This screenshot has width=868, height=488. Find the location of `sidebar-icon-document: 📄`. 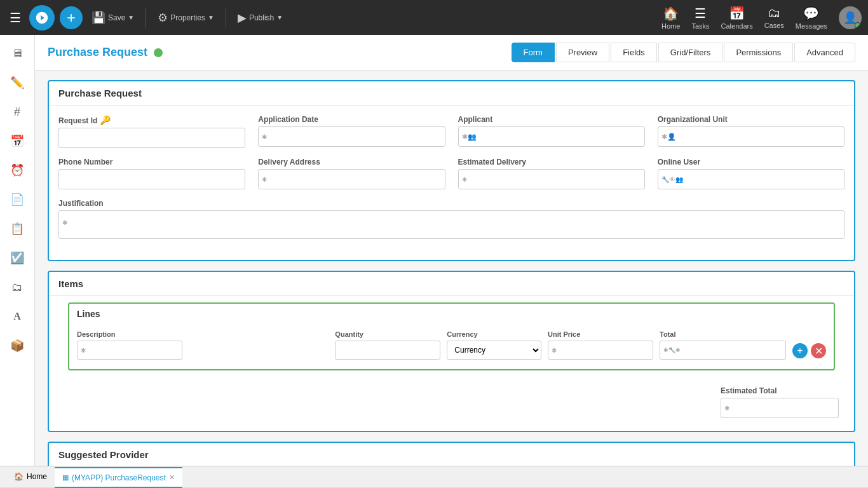

sidebar-icon-document: 📄 is located at coordinates (17, 200).